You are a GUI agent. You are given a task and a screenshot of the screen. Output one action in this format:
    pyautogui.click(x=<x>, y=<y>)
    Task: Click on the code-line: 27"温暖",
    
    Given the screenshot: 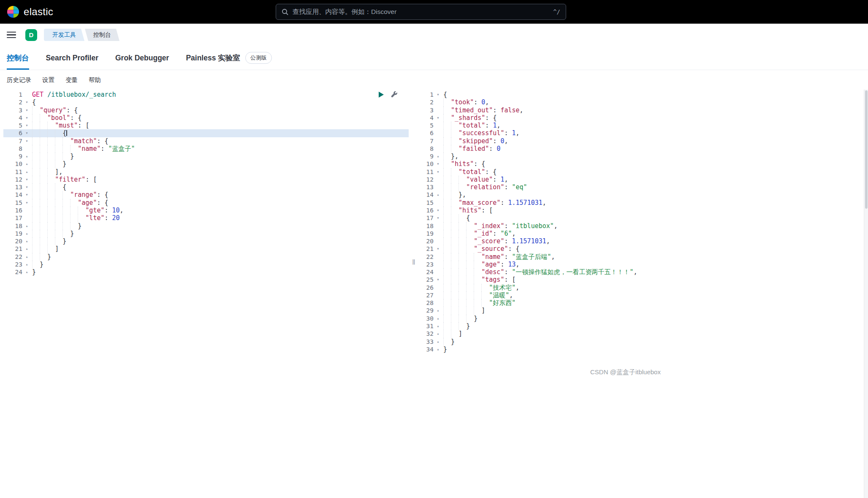 What is the action you would take?
    pyautogui.click(x=641, y=295)
    